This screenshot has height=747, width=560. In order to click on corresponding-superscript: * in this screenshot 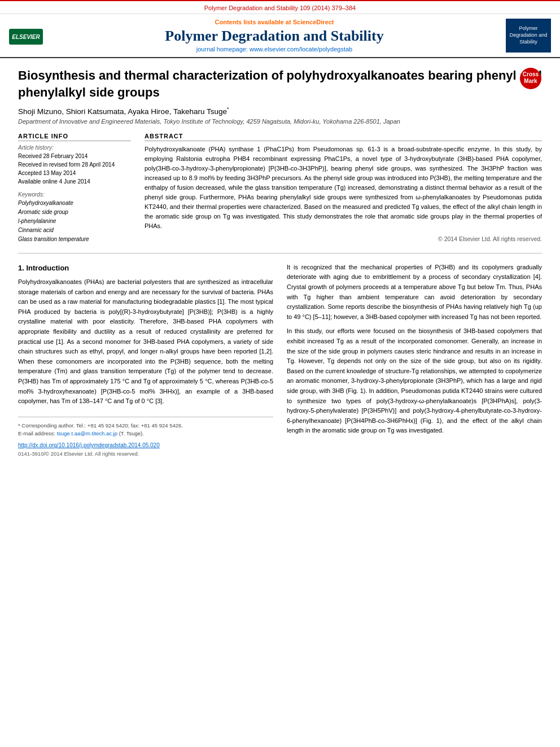, I will do `click(228, 109)`.